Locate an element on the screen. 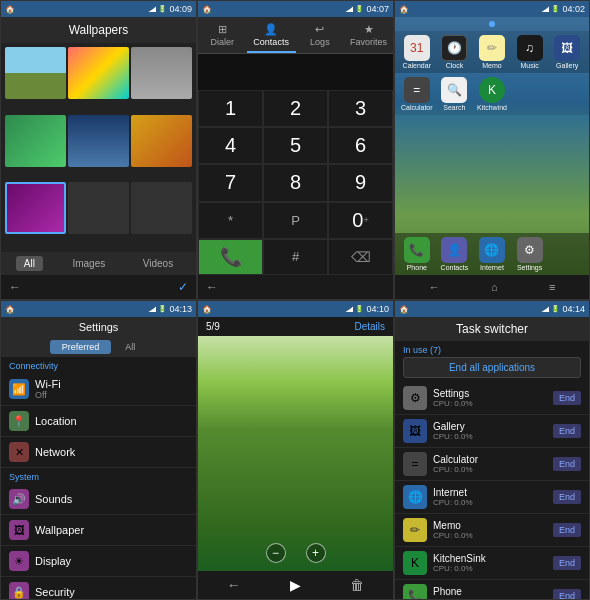 This screenshot has height=600, width=590. wallpaper-thumb-colorful is located at coordinates (98, 73).